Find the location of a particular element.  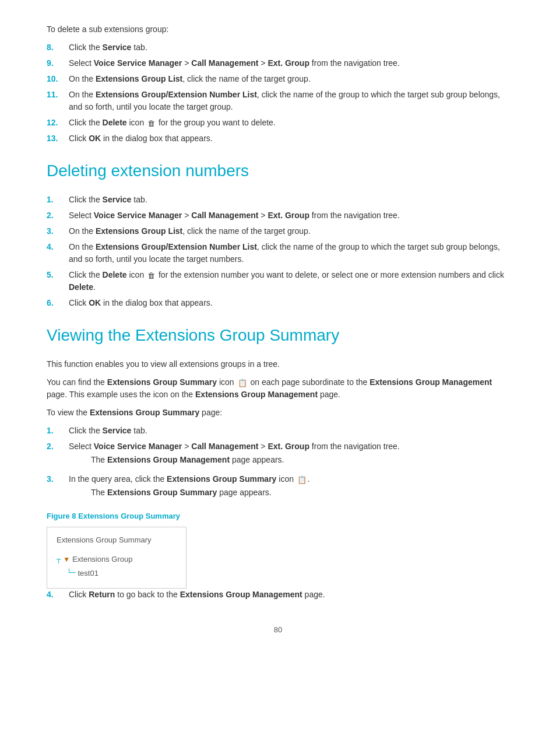

list-item: 3.In the query area, click the Extension… is located at coordinates (278, 488).